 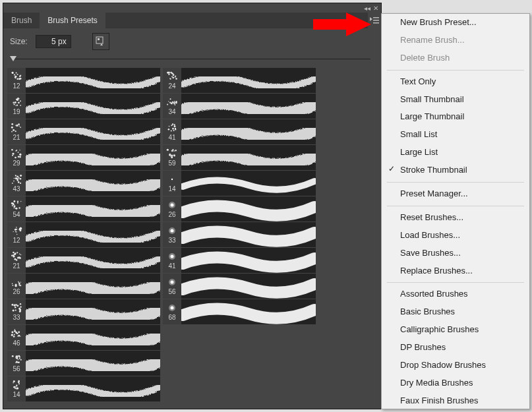 What do you see at coordinates (456, 330) in the screenshot?
I see `menu-item: Calligraphic Brushes` at bounding box center [456, 330].